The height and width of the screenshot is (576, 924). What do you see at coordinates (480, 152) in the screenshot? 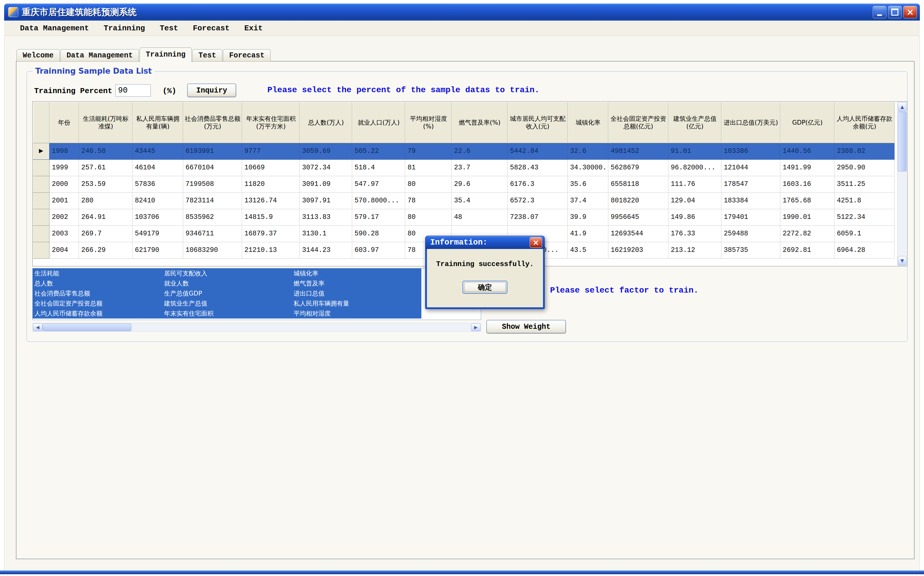
I see `grid-cell: 22.6` at bounding box center [480, 152].